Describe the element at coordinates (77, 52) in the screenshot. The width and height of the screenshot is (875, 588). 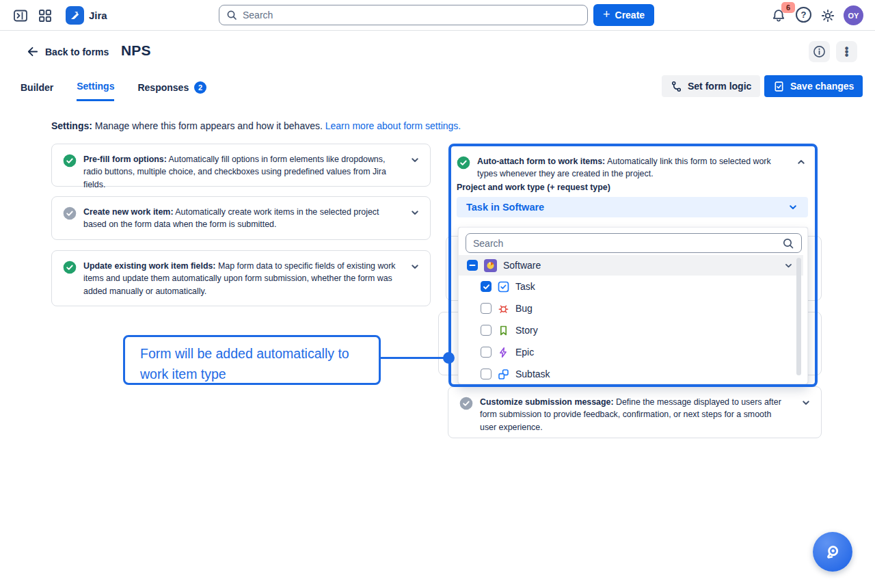
I see `back-label: Back to forms` at that location.